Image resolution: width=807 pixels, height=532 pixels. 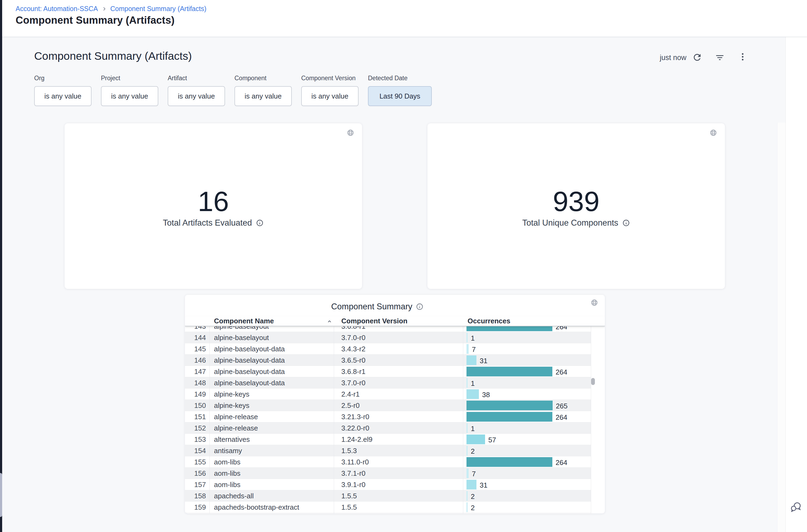 I want to click on table-header: Component Name Component Version Occurre…, so click(x=395, y=321).